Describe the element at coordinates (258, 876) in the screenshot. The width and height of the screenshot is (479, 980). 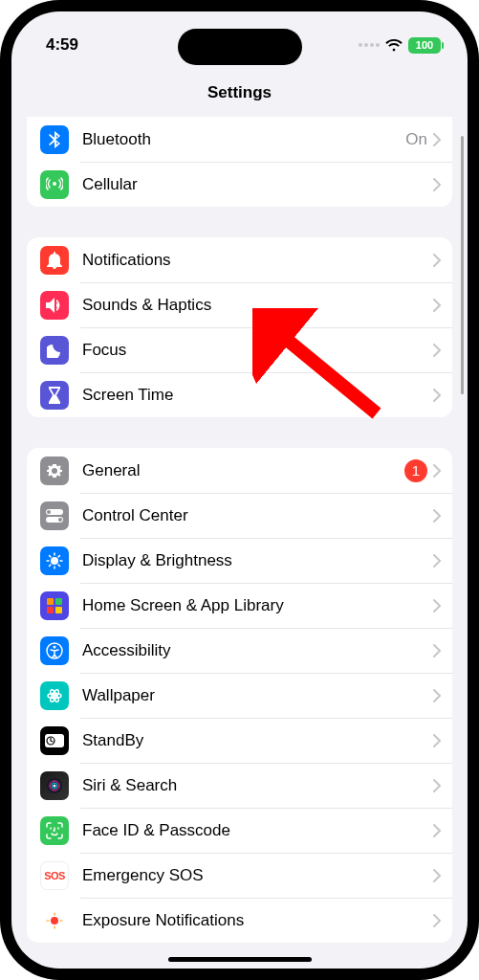
I see `row-label: Emergency SOS` at that location.